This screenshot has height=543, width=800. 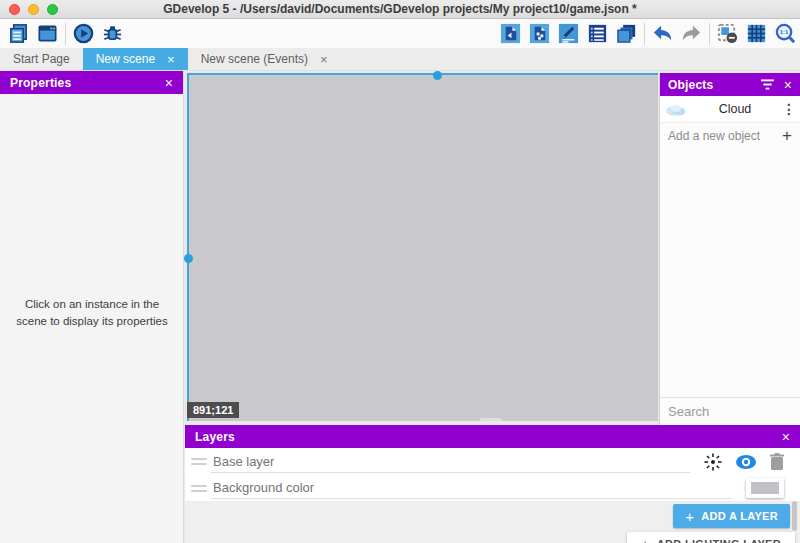 I want to click on layers-footer: + ADD A LAYER + ADD LIGHTING LAYER, so click(x=492, y=522).